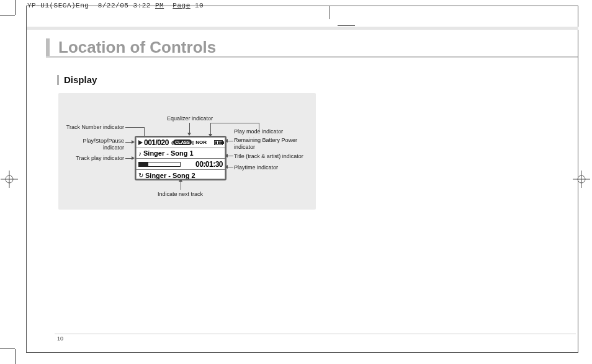  What do you see at coordinates (124, 6) in the screenshot?
I see `slug-date: 8/22/05 3:22` at bounding box center [124, 6].